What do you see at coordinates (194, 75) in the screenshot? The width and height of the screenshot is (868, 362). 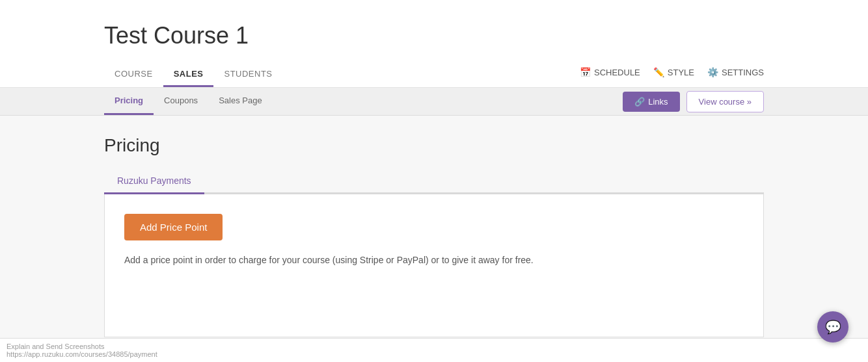 I see `primary-nav-left: COURSE SALES STUDENTS` at bounding box center [194, 75].